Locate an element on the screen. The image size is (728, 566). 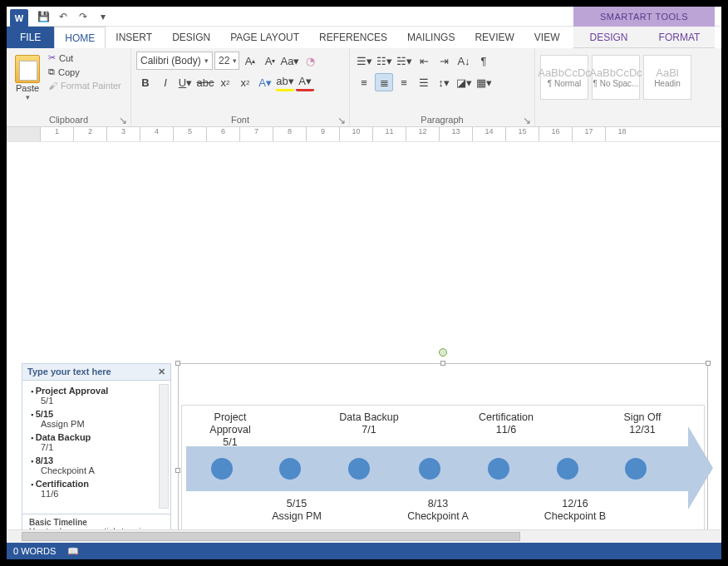
borders-button: ▦▾ is located at coordinates (484, 82).